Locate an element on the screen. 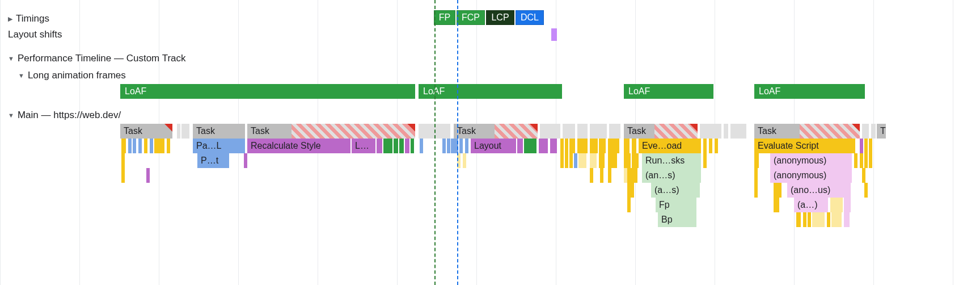 Image resolution: width=980 pixels, height=285 pixels. flame-segment: Eve…oad is located at coordinates (670, 146).